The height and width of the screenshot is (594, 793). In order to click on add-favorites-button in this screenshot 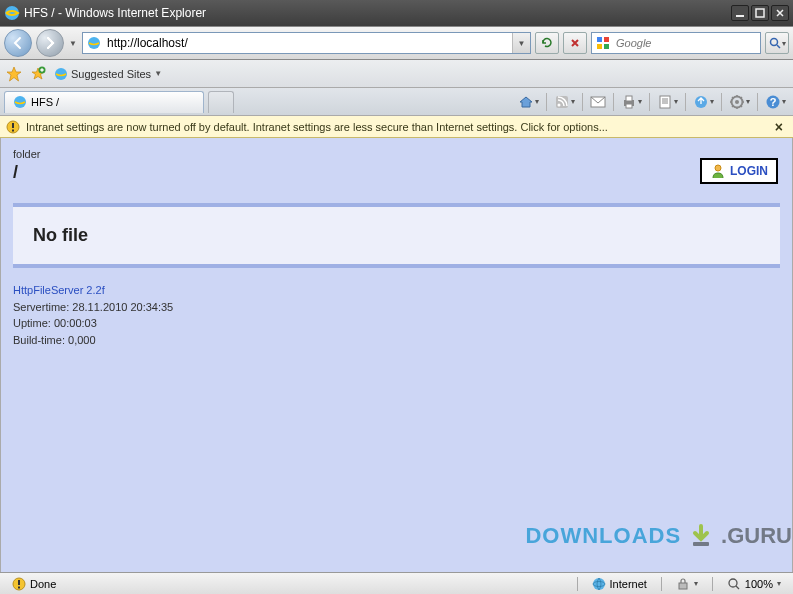, I will do `click(38, 74)`.